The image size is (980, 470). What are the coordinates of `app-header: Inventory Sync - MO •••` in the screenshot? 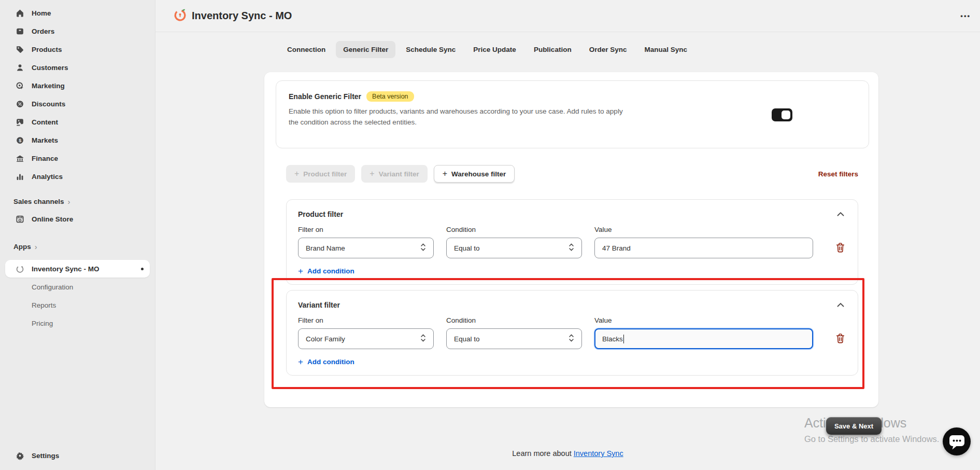 It's located at (568, 16).